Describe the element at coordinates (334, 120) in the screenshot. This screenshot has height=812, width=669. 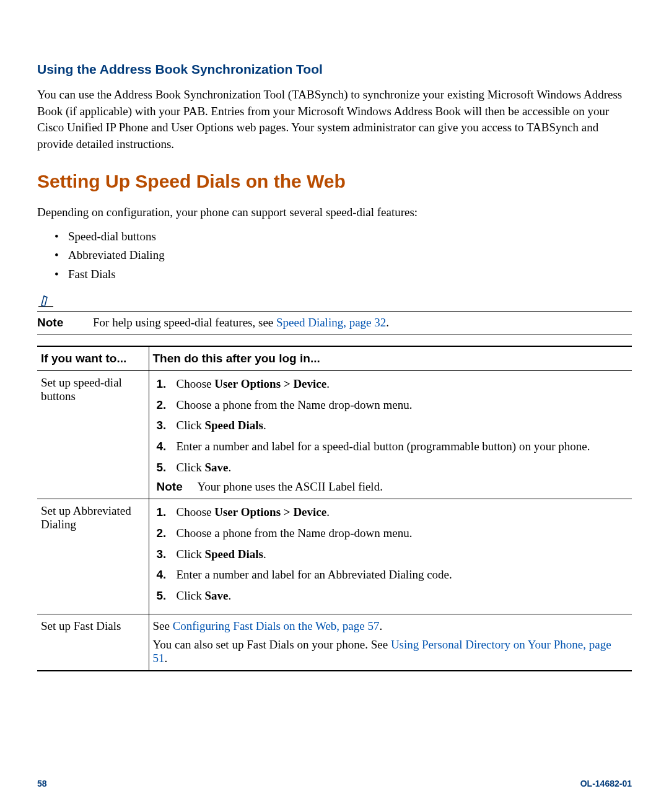
I see `section1-body: You can use the Address Book Synchroniza…` at that location.